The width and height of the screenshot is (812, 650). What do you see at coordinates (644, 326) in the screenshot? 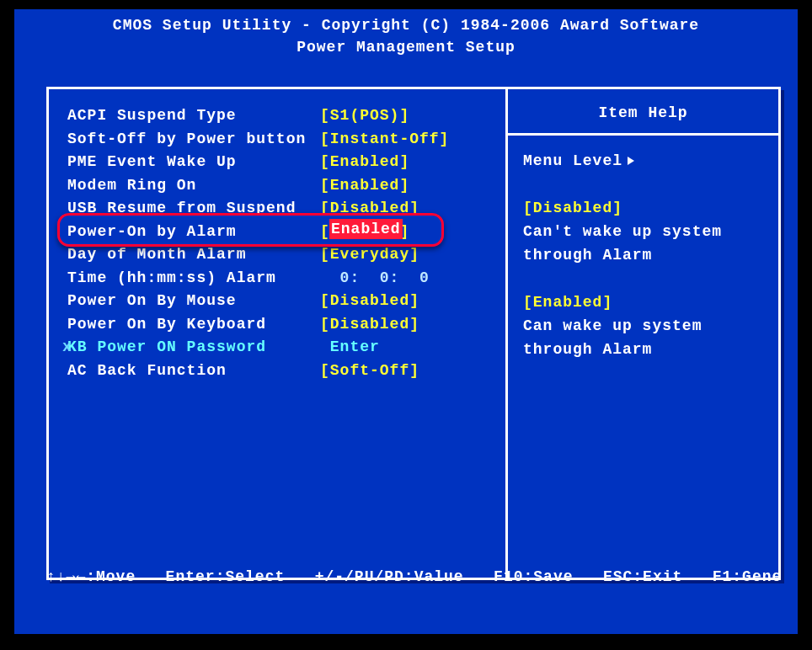
I see `help-enabled-text1: Can wake up system` at bounding box center [644, 326].